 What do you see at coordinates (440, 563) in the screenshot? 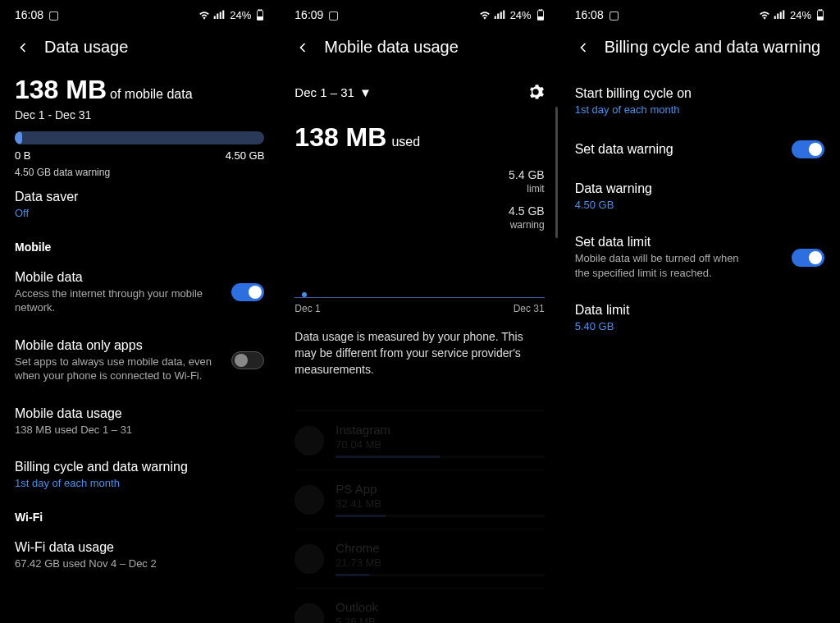
I see `app-size: 21.73 MB` at bounding box center [440, 563].